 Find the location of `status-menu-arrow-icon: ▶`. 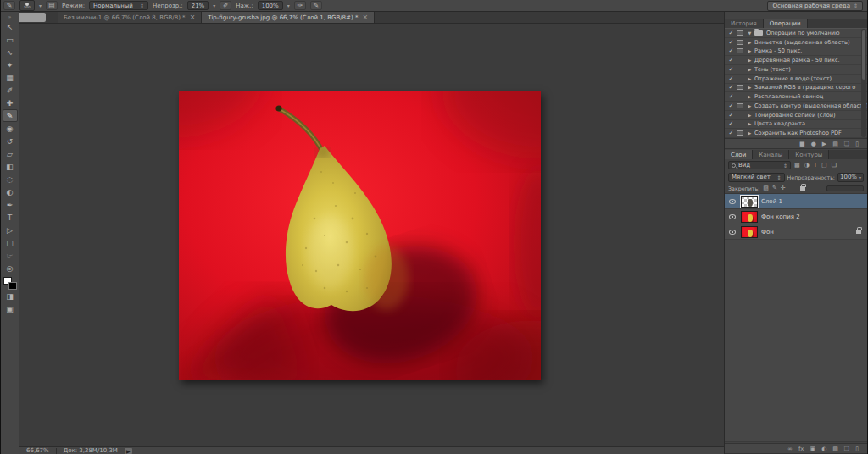

status-menu-arrow-icon: ▶ is located at coordinates (129, 451).